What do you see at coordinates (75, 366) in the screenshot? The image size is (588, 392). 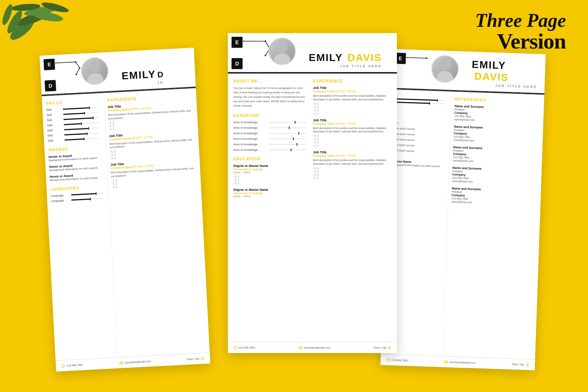 I see `footer-phone-left: 123.456.7891` at bounding box center [75, 366].